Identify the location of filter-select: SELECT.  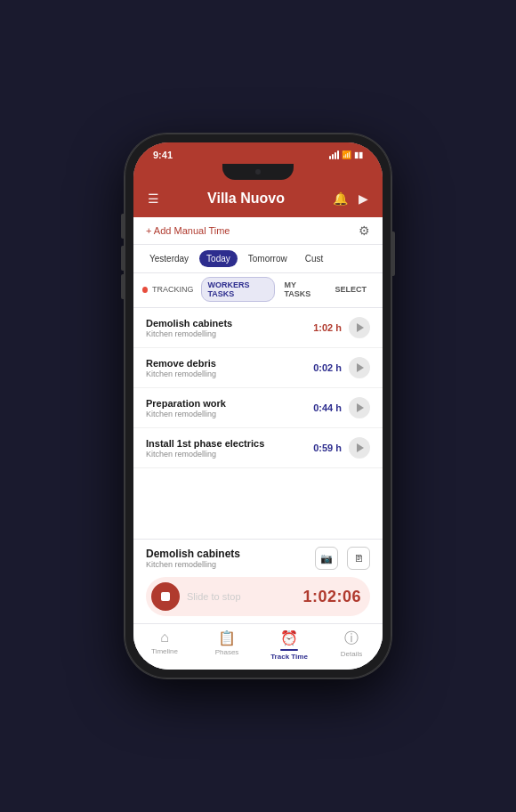
(351, 289).